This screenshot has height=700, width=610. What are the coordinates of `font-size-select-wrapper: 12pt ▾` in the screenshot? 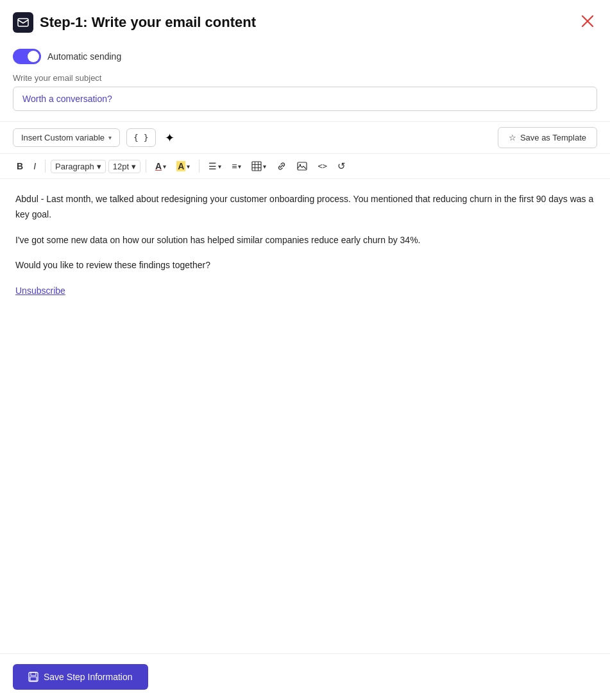 It's located at (124, 167).